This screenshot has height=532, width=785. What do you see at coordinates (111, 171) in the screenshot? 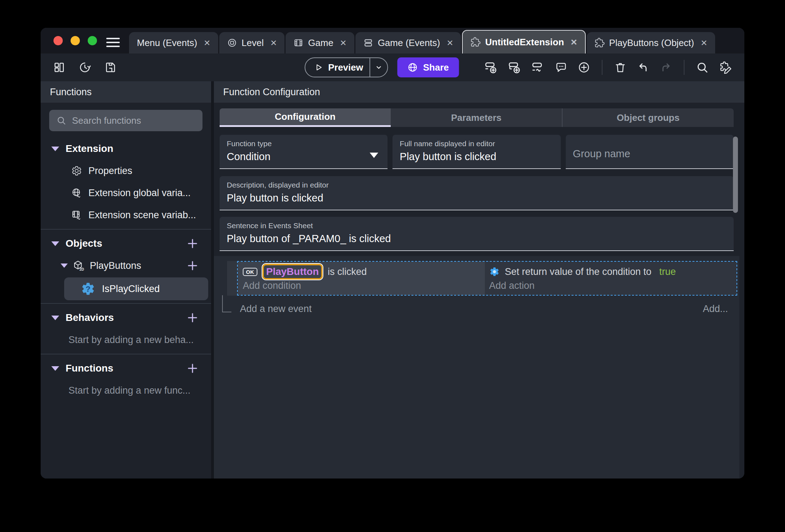
I see `item-label: Properties` at bounding box center [111, 171].